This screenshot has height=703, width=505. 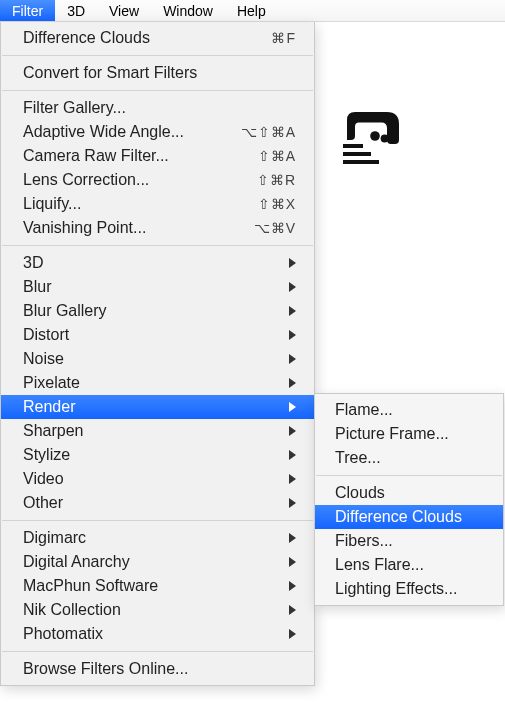 What do you see at coordinates (76, 11) in the screenshot?
I see `menubar-label: 3D` at bounding box center [76, 11].